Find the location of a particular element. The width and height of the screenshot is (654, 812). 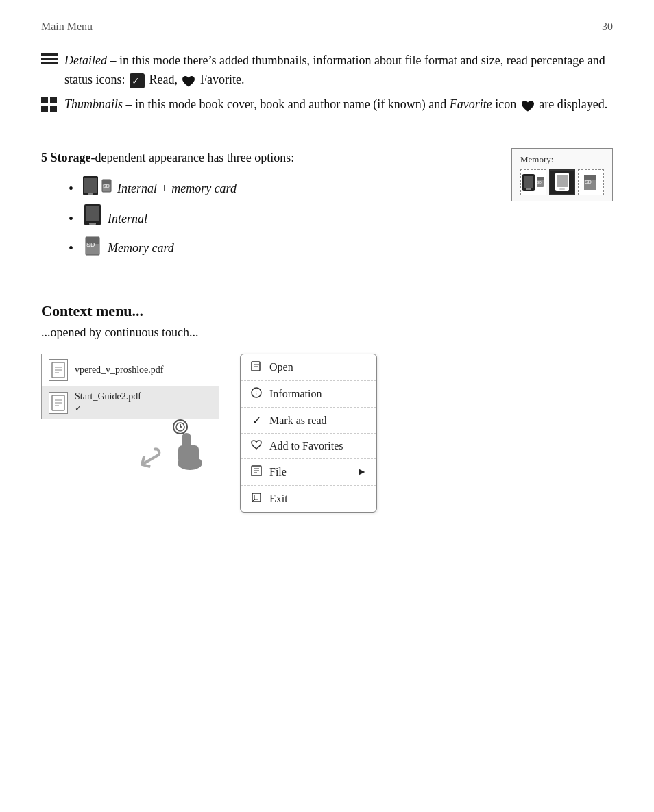

storage-text: 5 Storage-dependent appearance has three… is located at coordinates (269, 206).